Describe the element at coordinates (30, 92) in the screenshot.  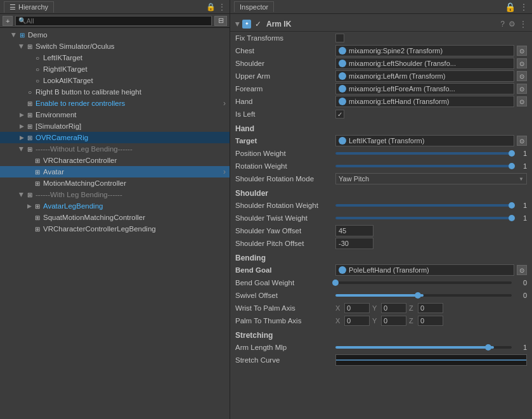
I see `item-icon: ○` at that location.